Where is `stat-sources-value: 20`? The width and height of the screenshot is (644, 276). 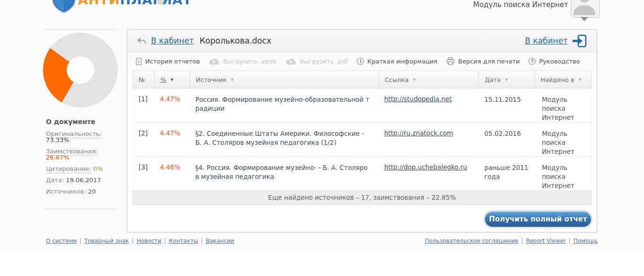
stat-sources-value: 20 is located at coordinates (92, 191).